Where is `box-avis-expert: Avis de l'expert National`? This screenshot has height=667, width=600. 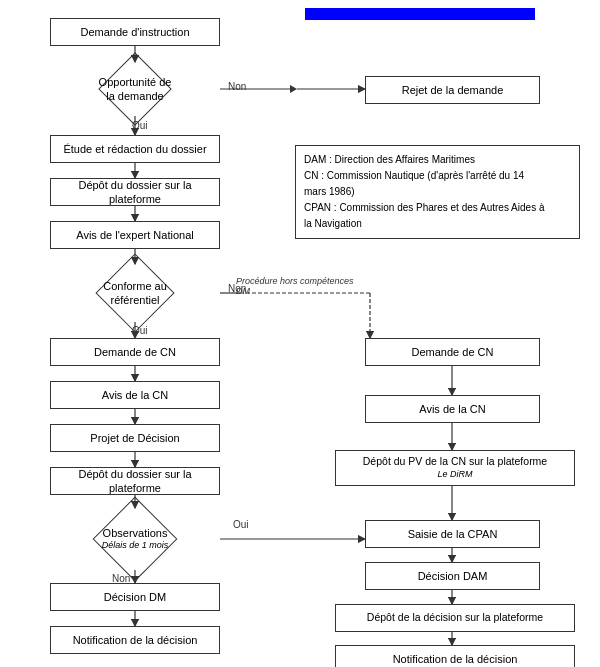 box-avis-expert: Avis de l'expert National is located at coordinates (135, 235).